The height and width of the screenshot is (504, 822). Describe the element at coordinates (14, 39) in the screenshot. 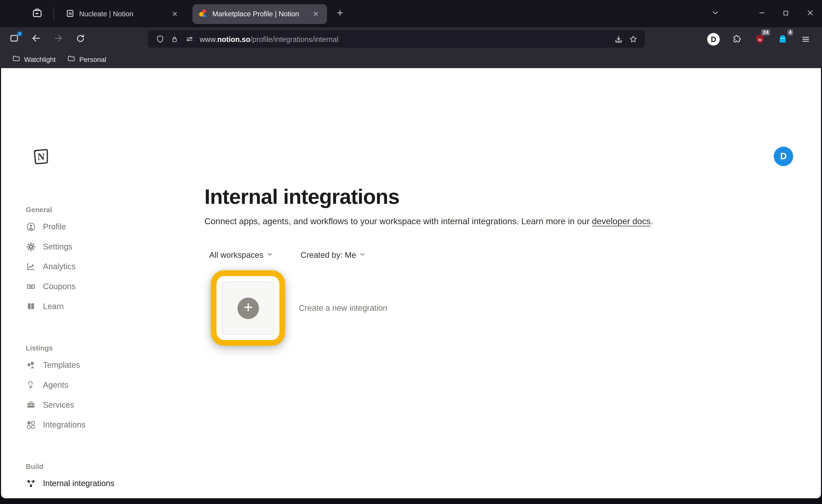

I see `sidebar-toggle-button` at that location.